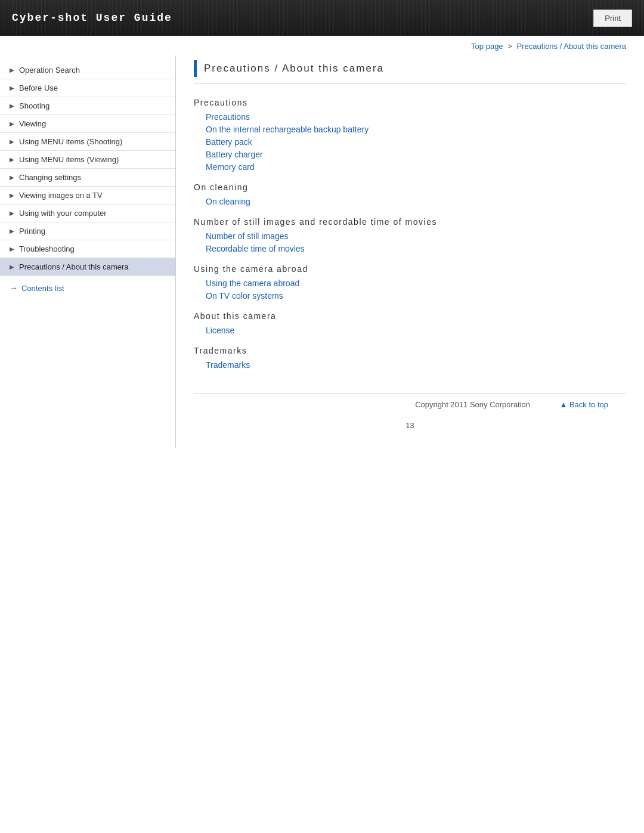 The image size is (644, 833). I want to click on sidebar-item-4: ▶Using MENU items (Shooting), so click(88, 142).